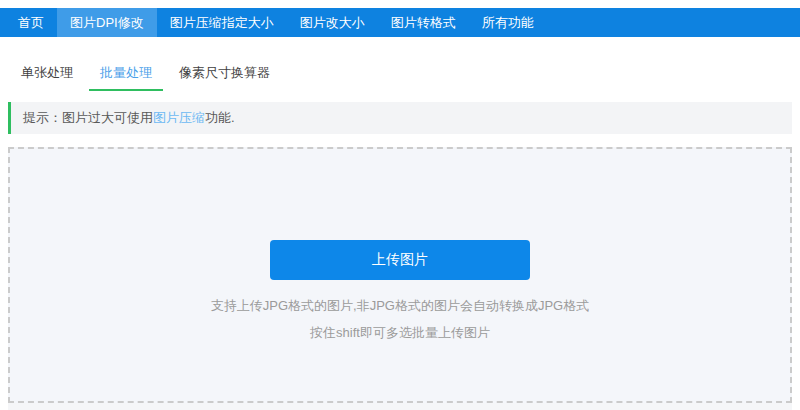  What do you see at coordinates (47, 78) in the screenshot?
I see `tab-single-process: 单张处理` at bounding box center [47, 78].